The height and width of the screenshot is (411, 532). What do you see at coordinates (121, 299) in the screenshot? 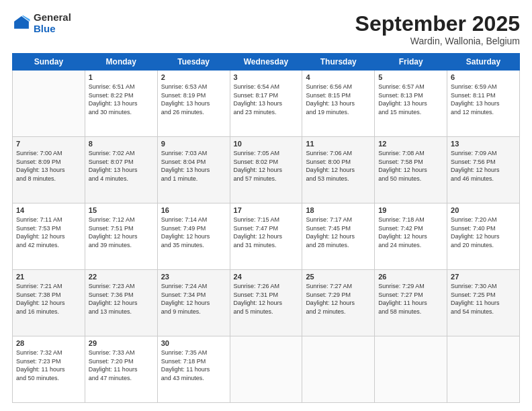
I see `day-info: Sunrise: 7:23 AM Sunset: 7:36 PM Dayligh…` at bounding box center [121, 299].